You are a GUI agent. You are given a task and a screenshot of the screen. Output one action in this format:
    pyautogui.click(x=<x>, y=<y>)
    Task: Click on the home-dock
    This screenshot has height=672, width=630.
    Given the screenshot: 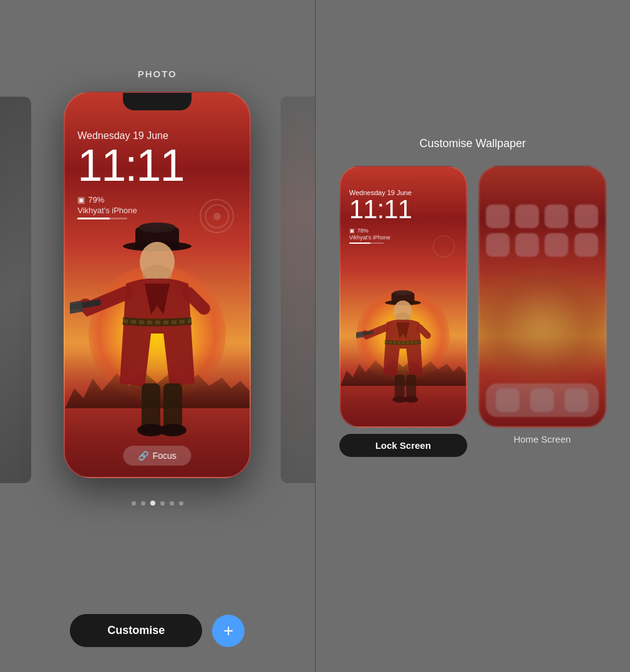 What is the action you would take?
    pyautogui.click(x=543, y=400)
    